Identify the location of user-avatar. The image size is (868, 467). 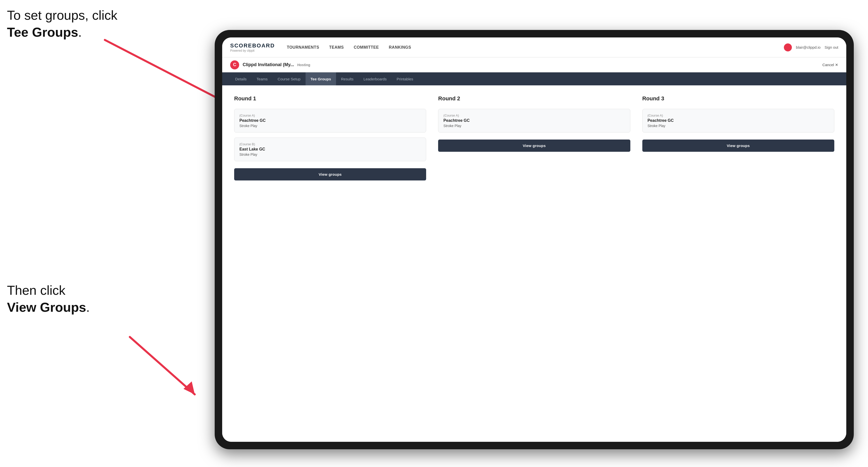
(788, 48).